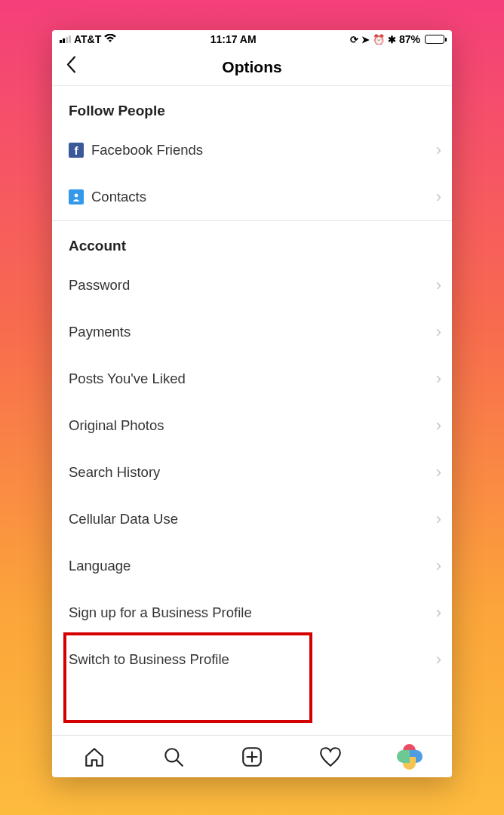 The width and height of the screenshot is (504, 815). I want to click on row-label: Original Photos, so click(252, 426).